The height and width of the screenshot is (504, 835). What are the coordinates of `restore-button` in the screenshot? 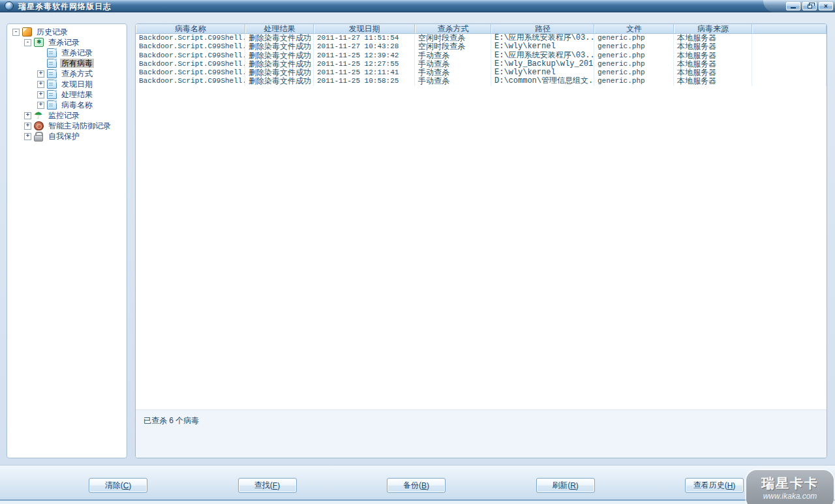 It's located at (810, 7).